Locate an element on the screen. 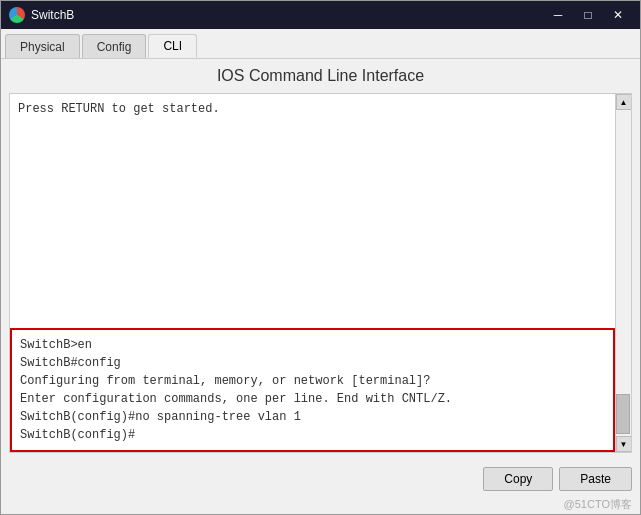 Image resolution: width=641 pixels, height=515 pixels. terminal-line-2: SwitchB#config is located at coordinates (312, 363).